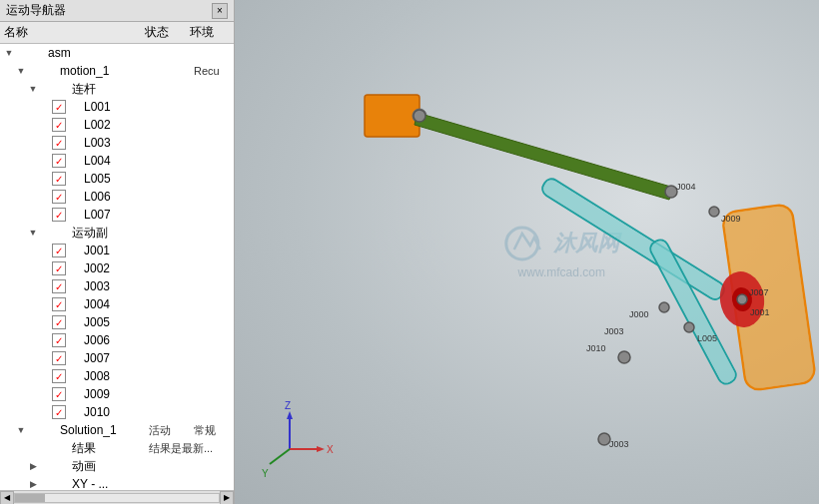 This screenshot has width=819, height=504. Describe the element at coordinates (59, 107) in the screenshot. I see `checkbox-L001` at that location.